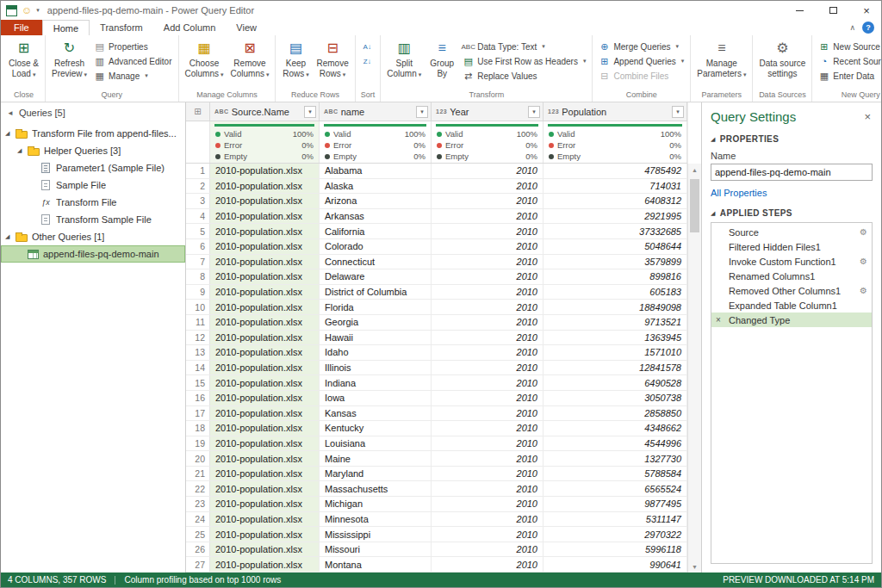  What do you see at coordinates (848, 61) in the screenshot?
I see `recent-sources-button: ◔Recent Sources▾` at bounding box center [848, 61].